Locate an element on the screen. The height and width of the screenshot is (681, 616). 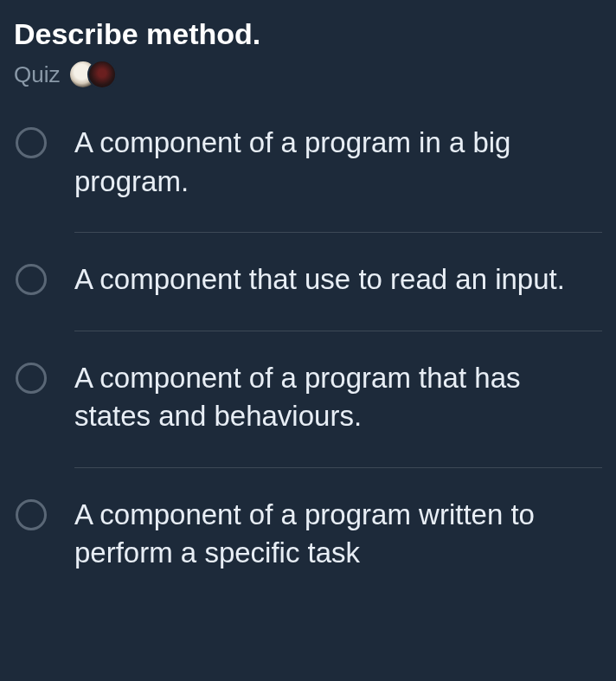
quiz-type-label: Quiz is located at coordinates (36, 74).